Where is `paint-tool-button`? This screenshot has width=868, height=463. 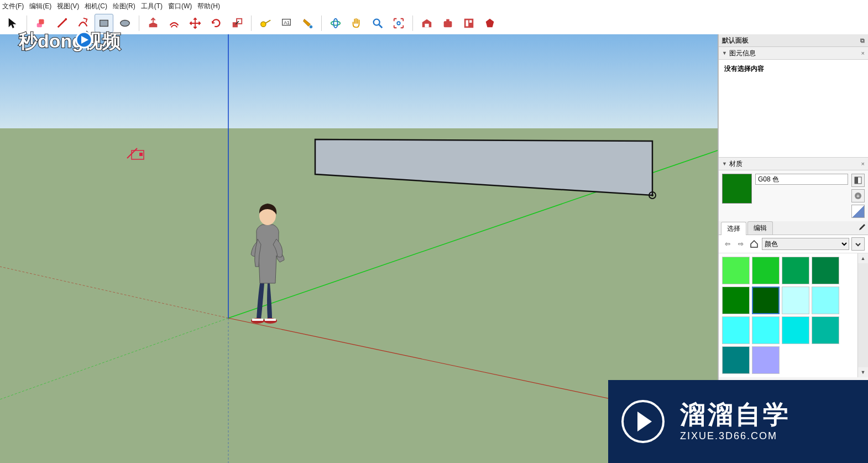 paint-tool-button is located at coordinates (307, 23).